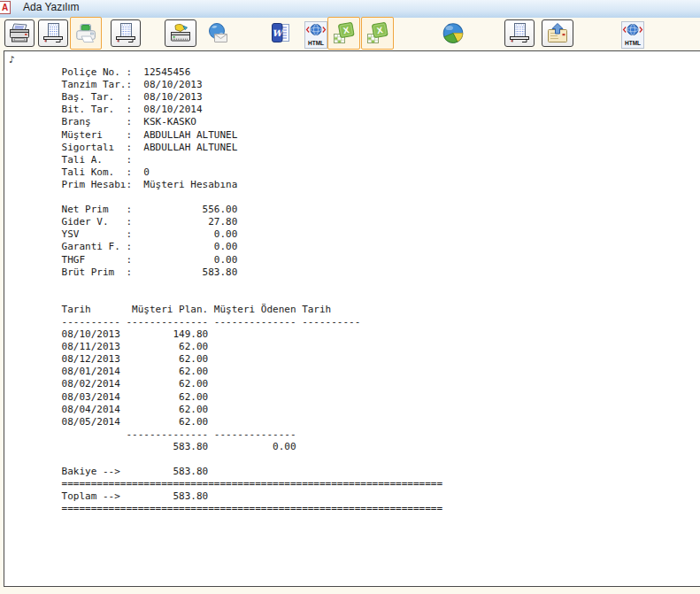 The image size is (700, 594). What do you see at coordinates (5, 7) in the screenshot?
I see `app-logo-icon: A` at bounding box center [5, 7].